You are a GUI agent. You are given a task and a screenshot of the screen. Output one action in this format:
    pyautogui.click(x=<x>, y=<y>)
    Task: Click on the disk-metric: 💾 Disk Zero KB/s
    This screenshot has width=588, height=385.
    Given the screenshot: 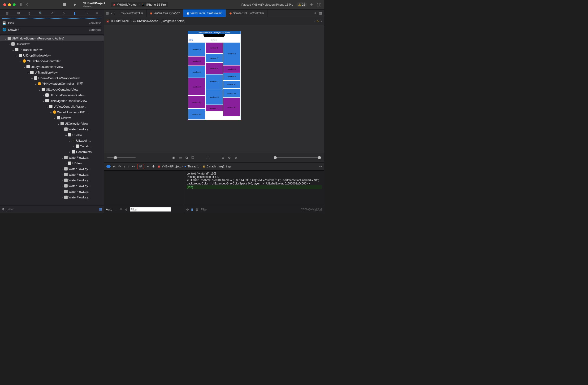 What is the action you would take?
    pyautogui.click(x=52, y=23)
    